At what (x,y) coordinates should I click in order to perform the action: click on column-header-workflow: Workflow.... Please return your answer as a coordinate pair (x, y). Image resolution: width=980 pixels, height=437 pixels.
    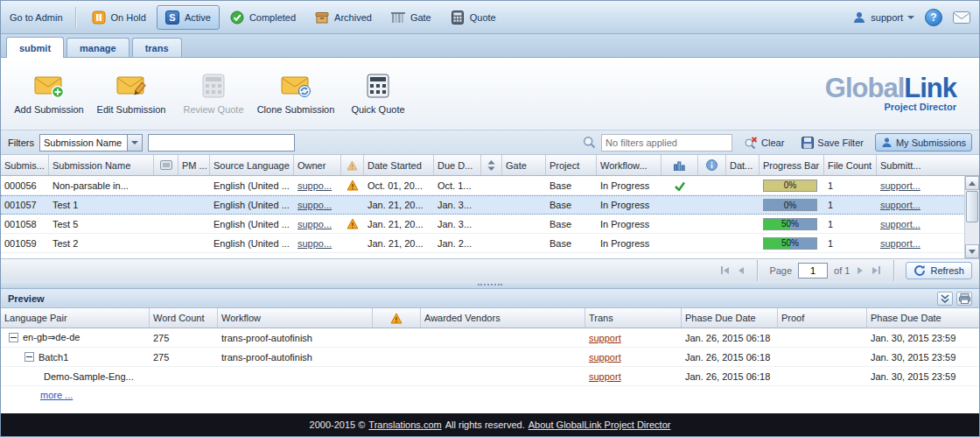
    Looking at the image, I should click on (629, 165).